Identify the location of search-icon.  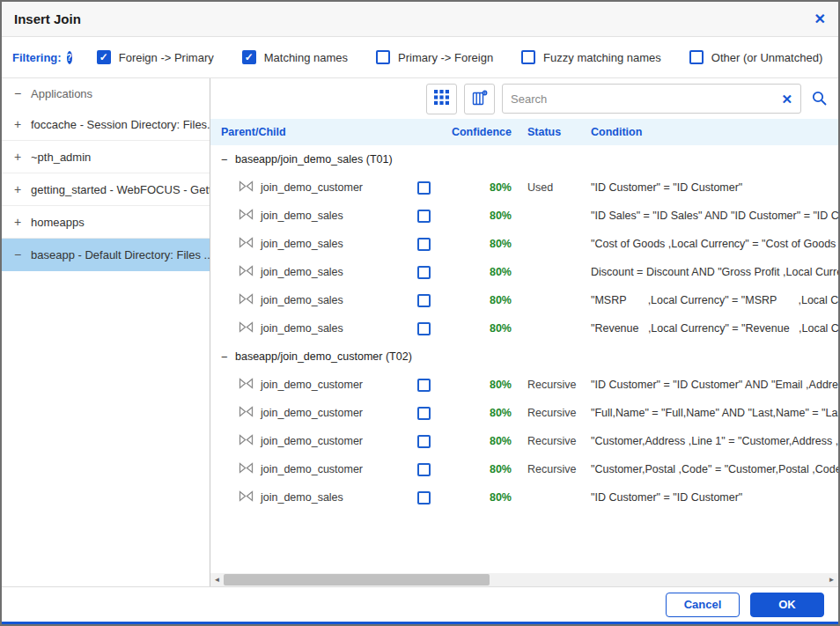
(820, 99).